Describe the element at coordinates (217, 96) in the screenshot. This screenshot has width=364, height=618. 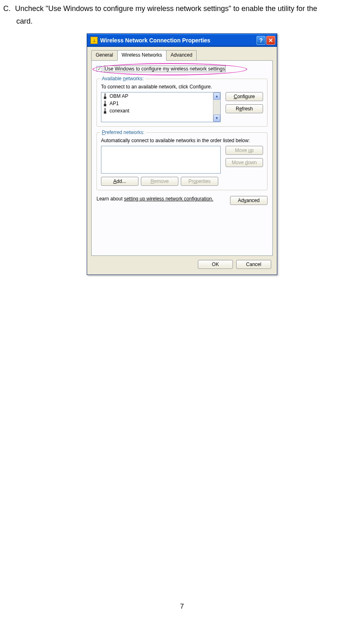
I see `scroll-up-button: ▲` at that location.